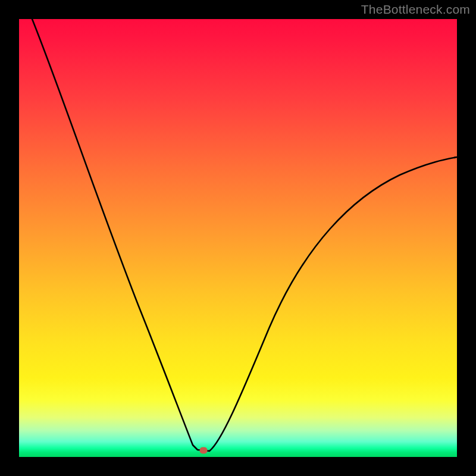 The height and width of the screenshot is (476, 476). I want to click on watermark-label: TheBottleneck.com, so click(415, 10).